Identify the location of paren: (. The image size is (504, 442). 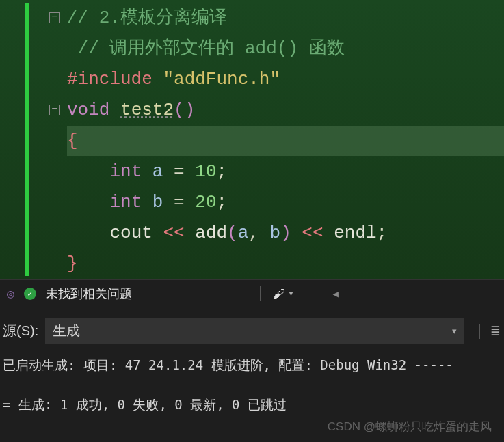
(233, 233).